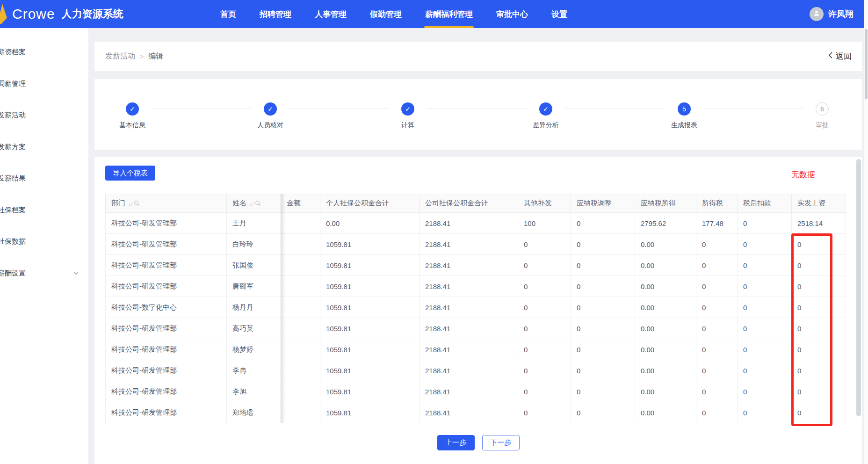 This screenshot has width=868, height=464. What do you see at coordinates (501, 442) in the screenshot?
I see `next-step-button: 下一步` at bounding box center [501, 442].